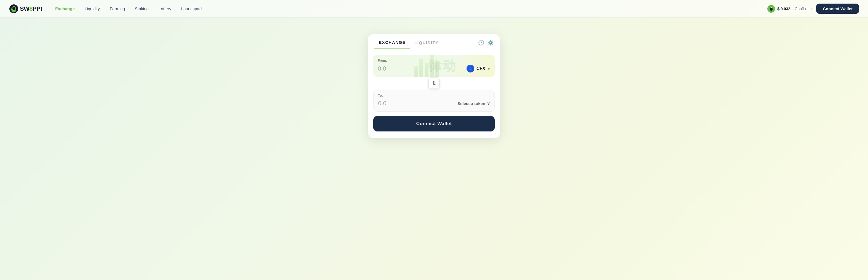 This screenshot has width=868, height=280. What do you see at coordinates (803, 9) in the screenshot?
I see `network-badge: Conflu... ›` at bounding box center [803, 9].